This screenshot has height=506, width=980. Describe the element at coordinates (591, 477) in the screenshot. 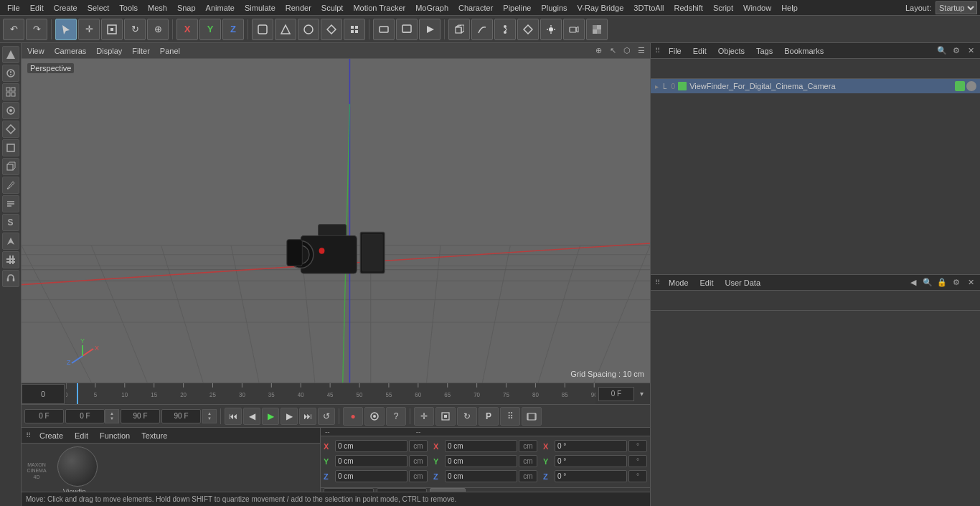

I see `coord-rz-input: 0 °` at that location.